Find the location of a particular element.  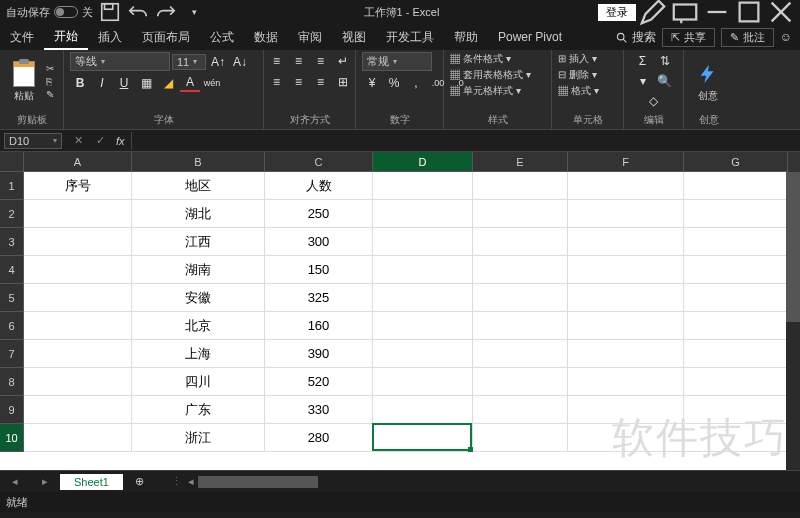

vertical-scrollbar is located at coordinates (793, 321).